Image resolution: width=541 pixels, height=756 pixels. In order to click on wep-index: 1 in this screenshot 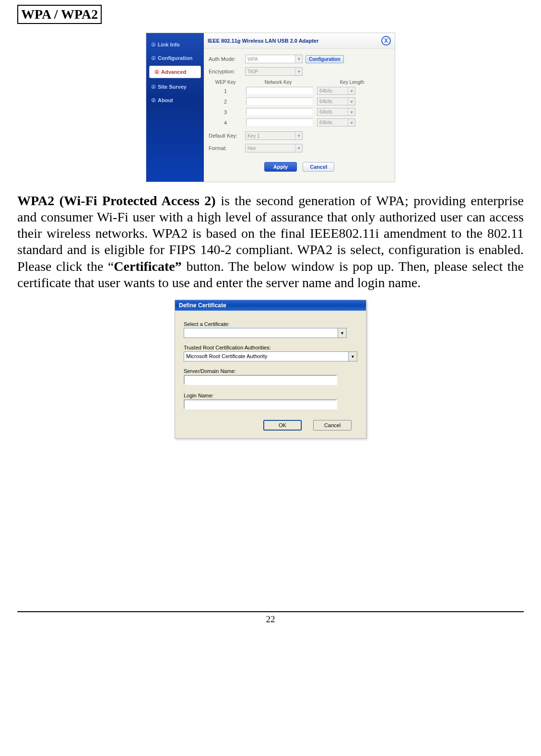, I will do `click(225, 91)`.